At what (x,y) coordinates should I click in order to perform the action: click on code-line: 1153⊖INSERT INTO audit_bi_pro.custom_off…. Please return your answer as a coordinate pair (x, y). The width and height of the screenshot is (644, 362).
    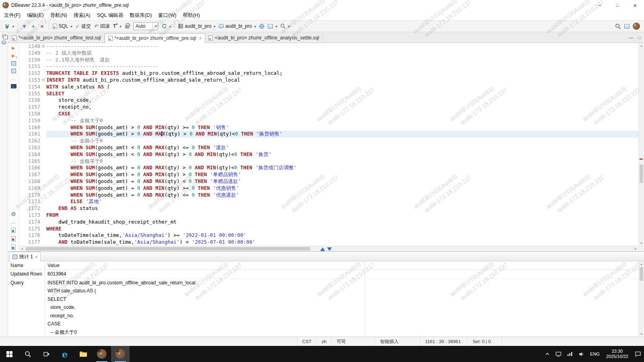
    Looking at the image, I should click on (329, 80).